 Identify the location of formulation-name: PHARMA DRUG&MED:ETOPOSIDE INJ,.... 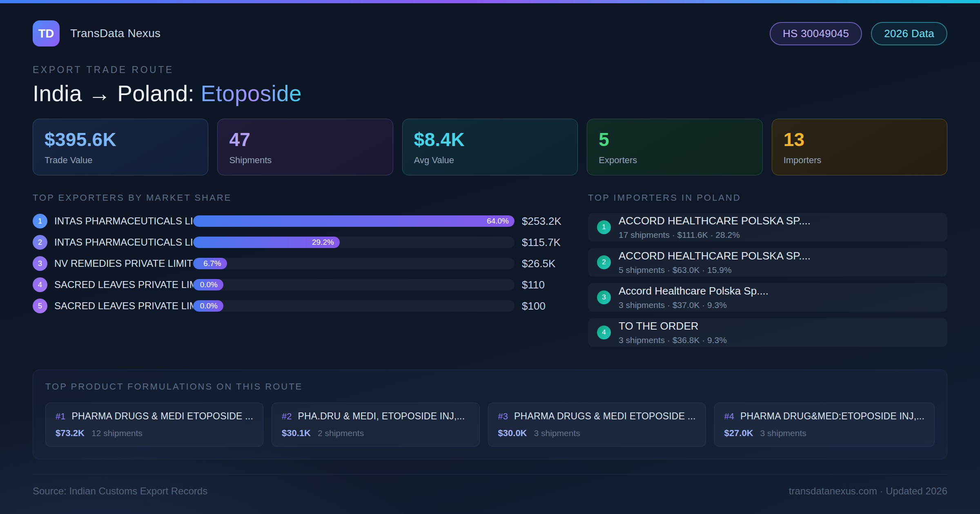
(832, 416).